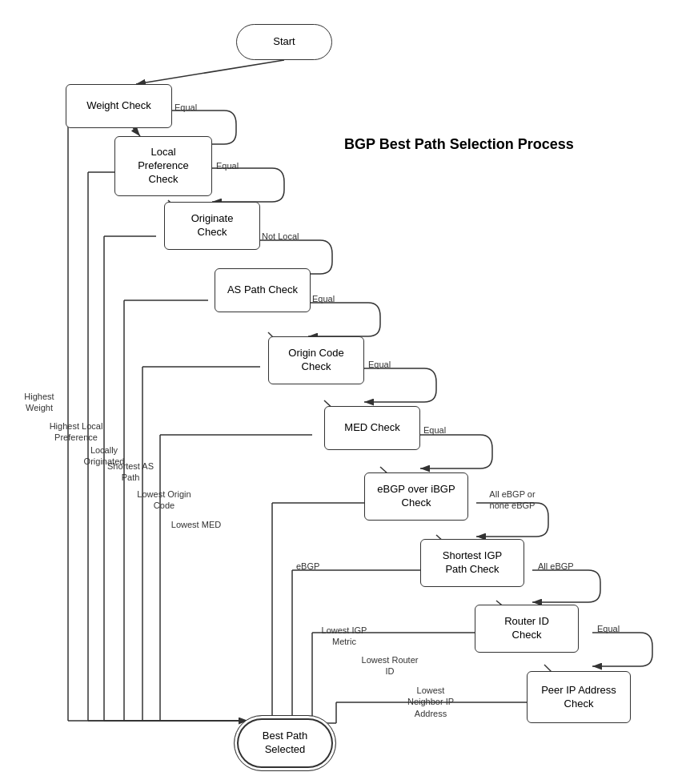 Image resolution: width=686 pixels, height=784 pixels. Describe the element at coordinates (379, 364) in the screenshot. I see `origcode-equal-label: Equal` at that location.